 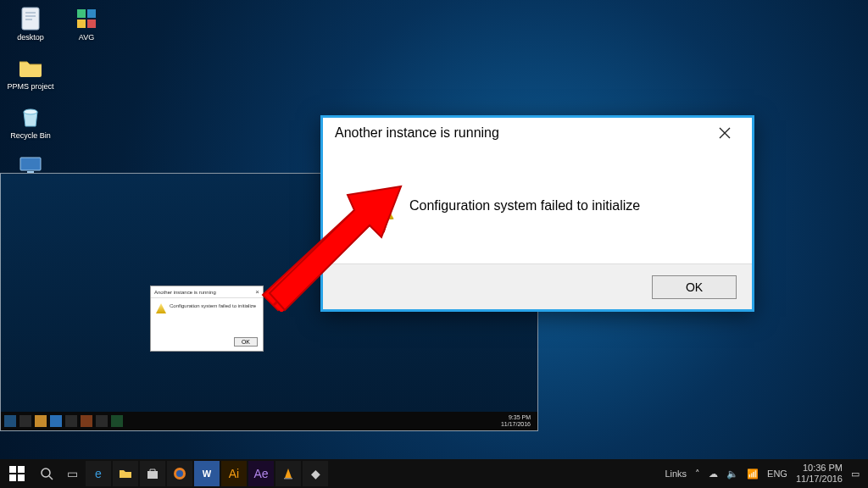 What do you see at coordinates (515, 424) in the screenshot?
I see `nested-clock-date: 11/17/2016` at bounding box center [515, 424].